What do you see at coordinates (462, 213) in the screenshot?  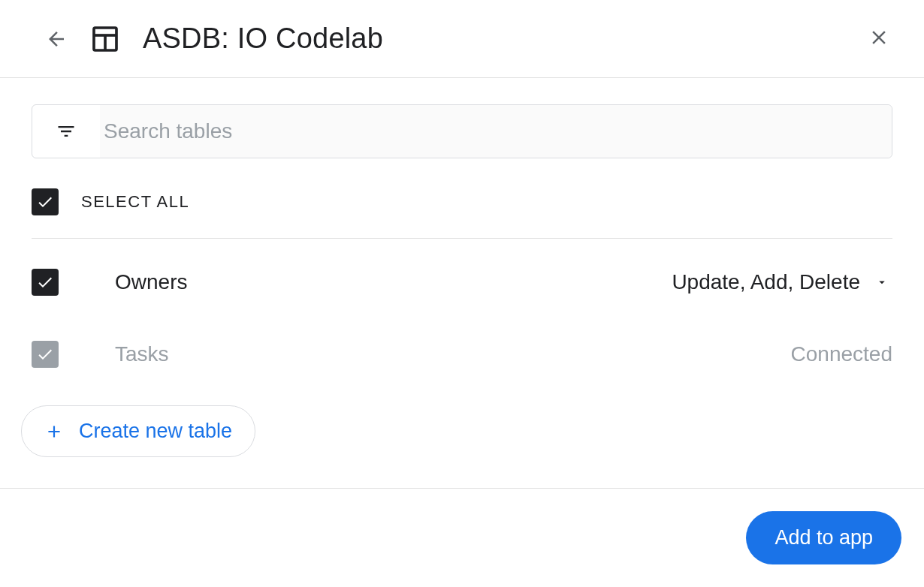 I see `select-all-row: SELECT ALL` at bounding box center [462, 213].